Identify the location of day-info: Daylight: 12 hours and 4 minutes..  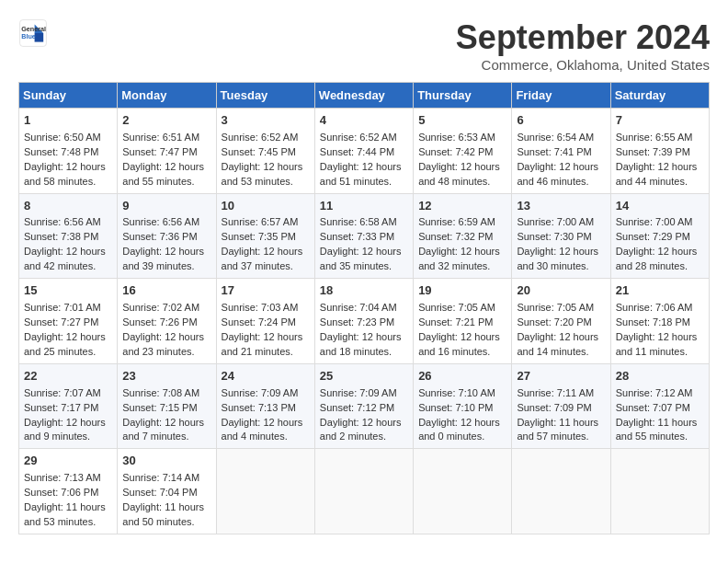
(266, 431).